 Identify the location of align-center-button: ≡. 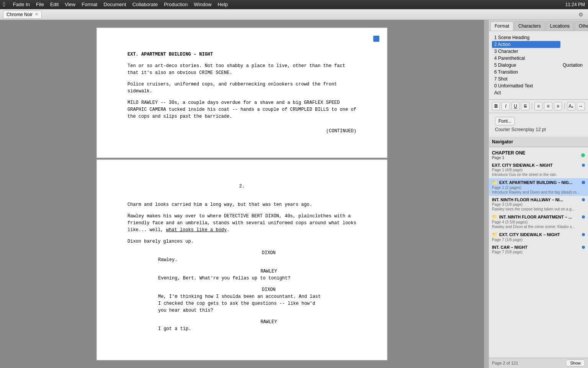
(548, 106).